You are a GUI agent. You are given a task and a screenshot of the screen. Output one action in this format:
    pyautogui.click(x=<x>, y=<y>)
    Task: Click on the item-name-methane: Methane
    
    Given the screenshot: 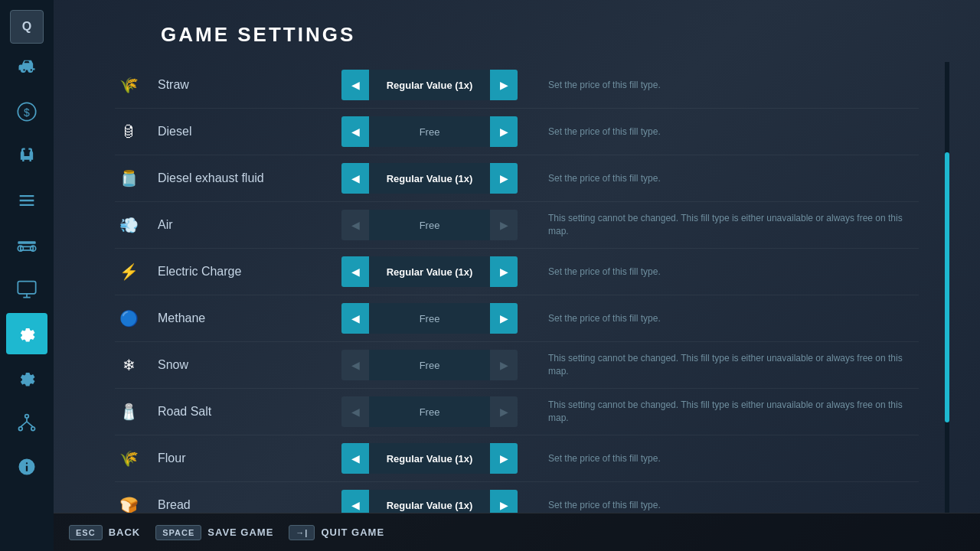 What is the action you would take?
    pyautogui.click(x=242, y=318)
    